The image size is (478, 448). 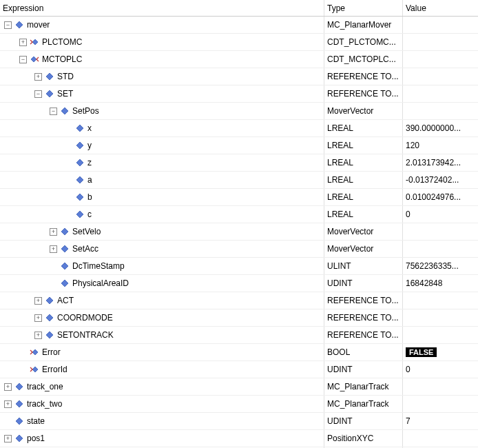 I want to click on table-row: +SETONTRACKREFERENCE TO..., so click(x=239, y=335).